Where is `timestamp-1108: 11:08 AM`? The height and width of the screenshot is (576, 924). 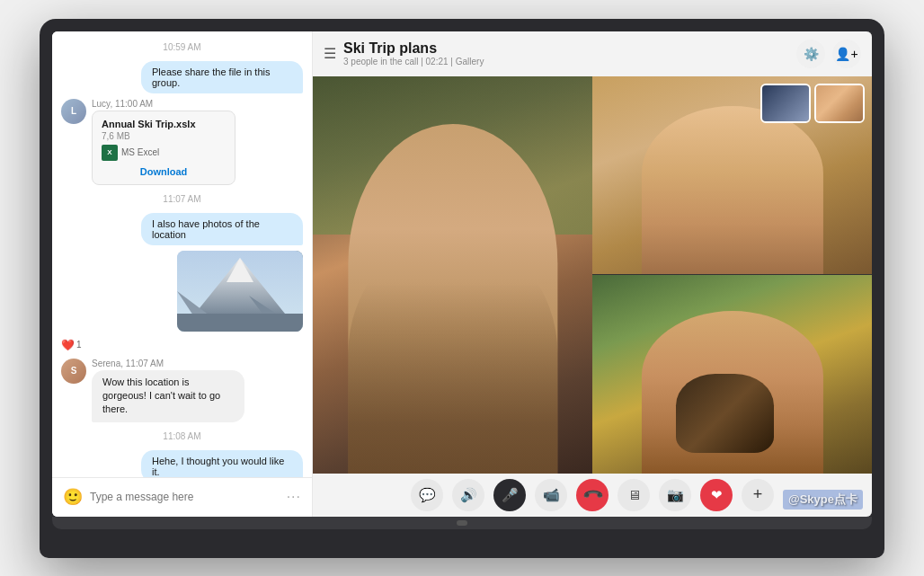 timestamp-1108: 11:08 AM is located at coordinates (182, 437).